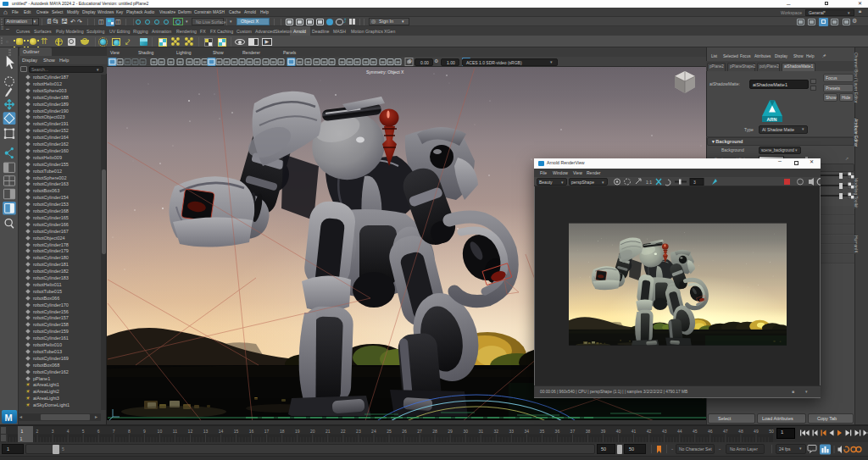 This screenshot has height=460, width=868. Describe the element at coordinates (404, 431) in the screenshot. I see `svg-text: 26` at that location.